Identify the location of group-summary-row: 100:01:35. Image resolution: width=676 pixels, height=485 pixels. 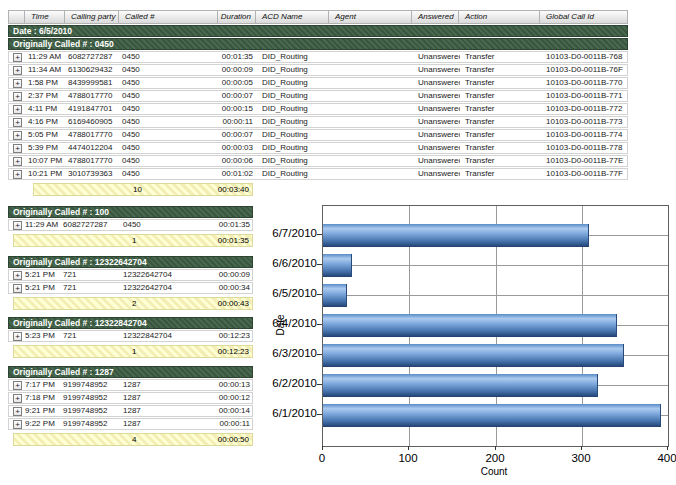
(133, 240).